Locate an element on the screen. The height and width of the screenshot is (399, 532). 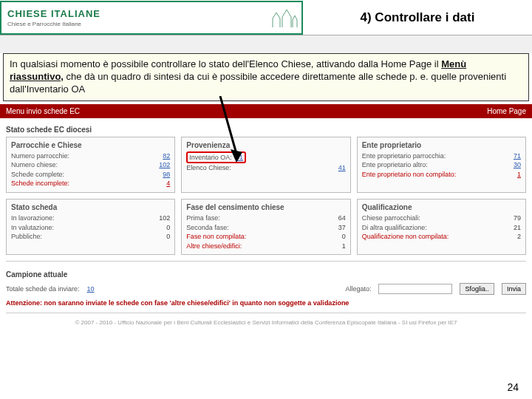
link-ente-noncompilato: 1 is located at coordinates (519, 174).